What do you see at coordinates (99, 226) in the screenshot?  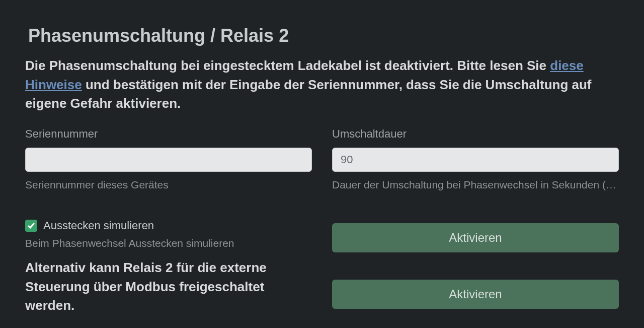 I see `simulate-unplug-label: Ausstecken simulieren` at bounding box center [99, 226].